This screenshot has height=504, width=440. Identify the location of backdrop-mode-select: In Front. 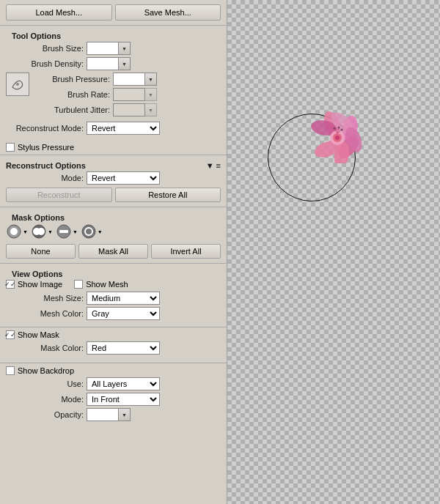
(123, 399).